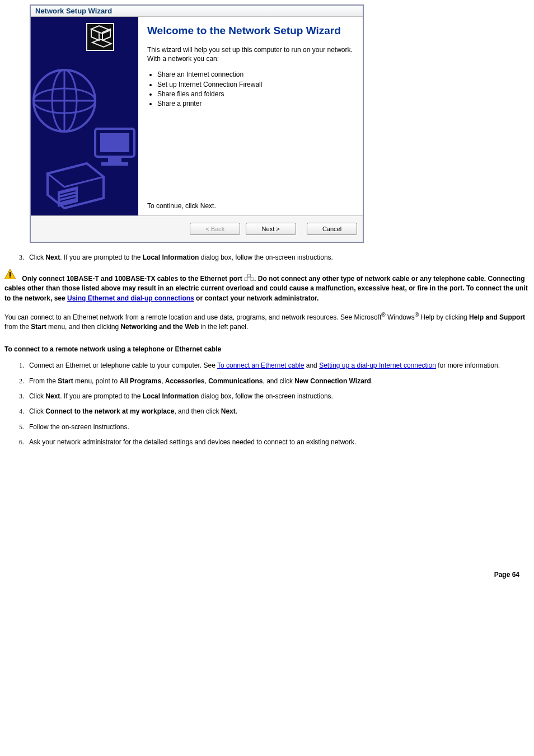  What do you see at coordinates (255, 94) in the screenshot?
I see `wizard-bullet: Share files and folders` at bounding box center [255, 94].